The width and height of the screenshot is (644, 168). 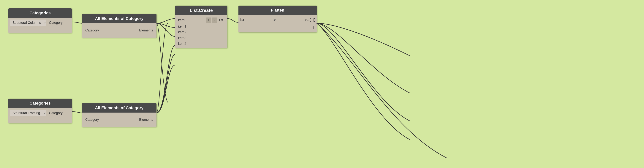 What do you see at coordinates (56, 113) in the screenshot?
I see `categories-bottom-port-label: Category` at bounding box center [56, 113].